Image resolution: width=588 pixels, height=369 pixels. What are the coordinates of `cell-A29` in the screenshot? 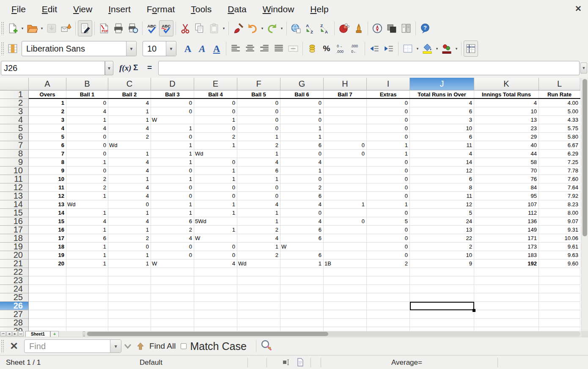 It's located at (47, 329).